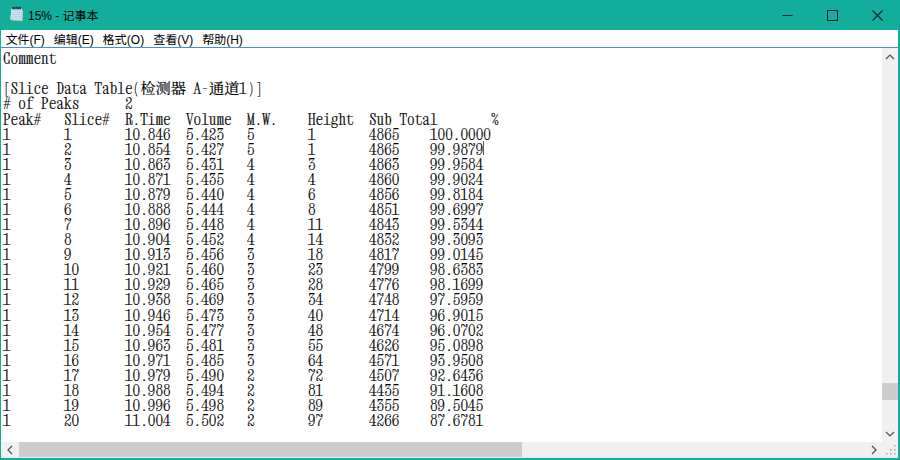  What do you see at coordinates (788, 15) in the screenshot?
I see `minimize-button` at bounding box center [788, 15].